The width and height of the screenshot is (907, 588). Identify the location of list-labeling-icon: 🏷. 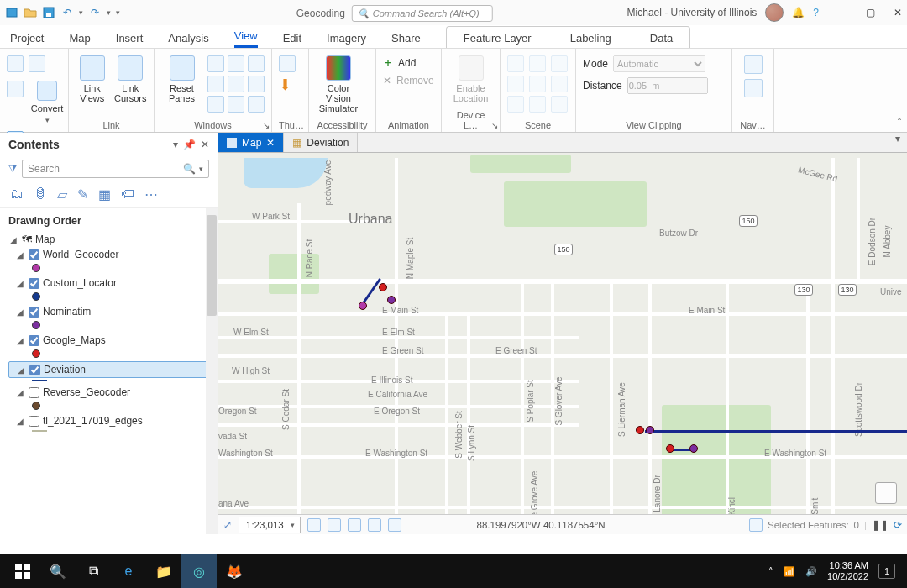
(128, 195).